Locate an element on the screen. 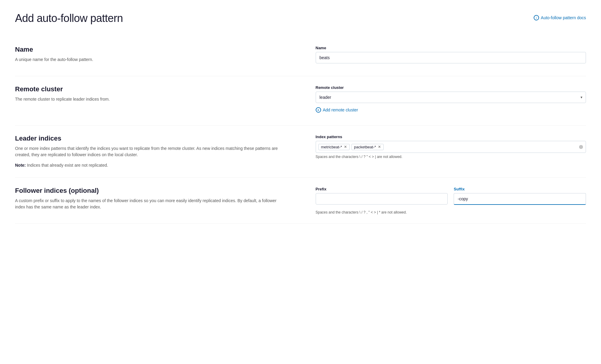 The image size is (601, 364). leader-indices-section-left: Leader indices One or more index pattern… is located at coordinates (158, 152).